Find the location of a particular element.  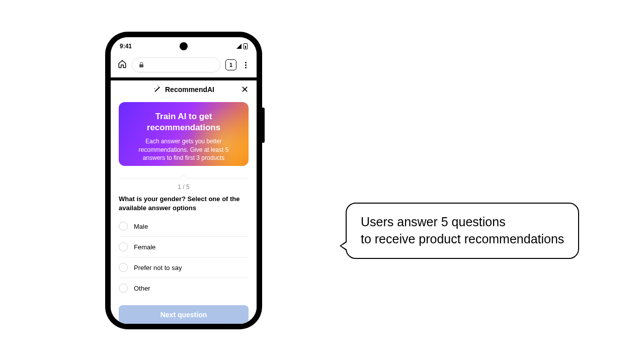

question-text: What is your gender? Select one of the a… is located at coordinates (184, 205).